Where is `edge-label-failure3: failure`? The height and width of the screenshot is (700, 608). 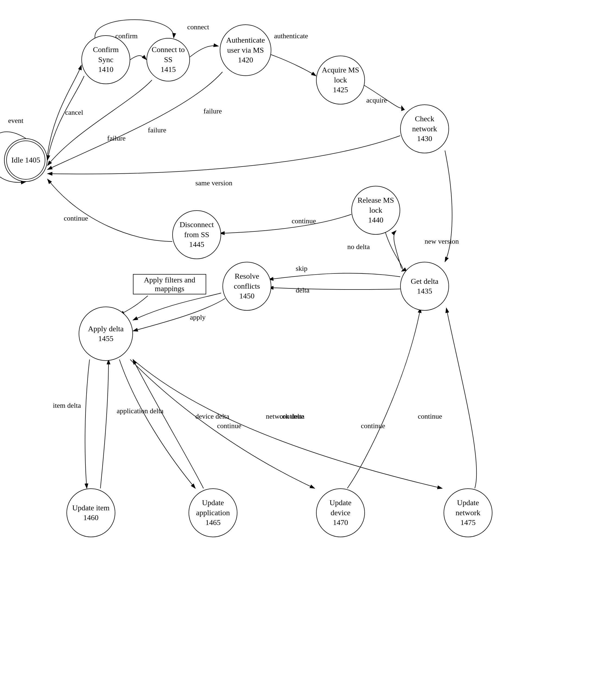 edge-label-failure3: failure is located at coordinates (213, 111).